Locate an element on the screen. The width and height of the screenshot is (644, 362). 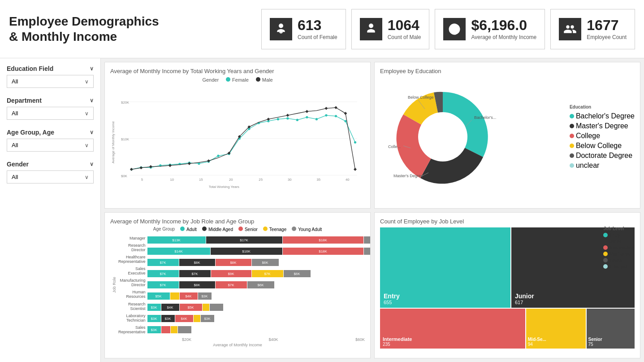
treemap-junior-value: 617 is located at coordinates (573, 302).